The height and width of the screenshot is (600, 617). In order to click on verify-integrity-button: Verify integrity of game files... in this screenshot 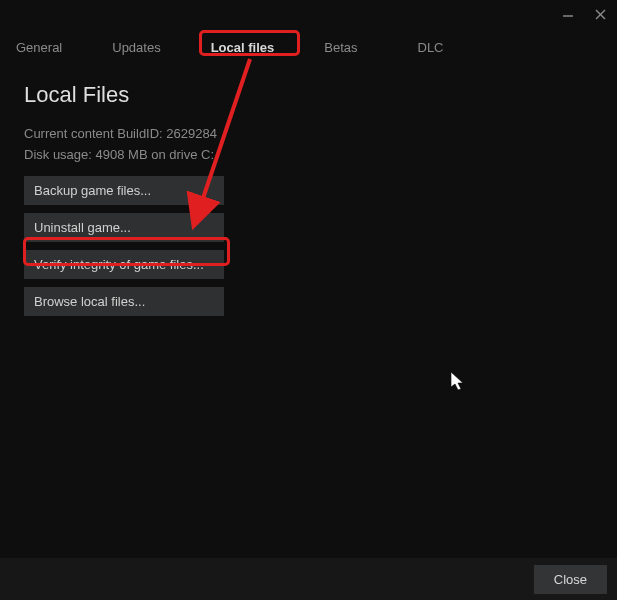, I will do `click(124, 264)`.